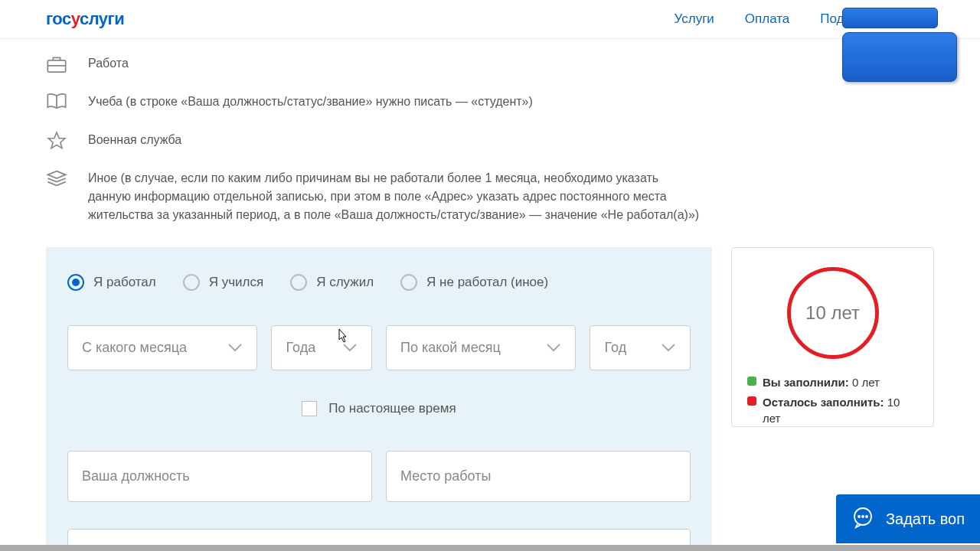 The image size is (980, 551). Describe the element at coordinates (767, 19) in the screenshot. I see `nav-payment: Оплата` at that location.